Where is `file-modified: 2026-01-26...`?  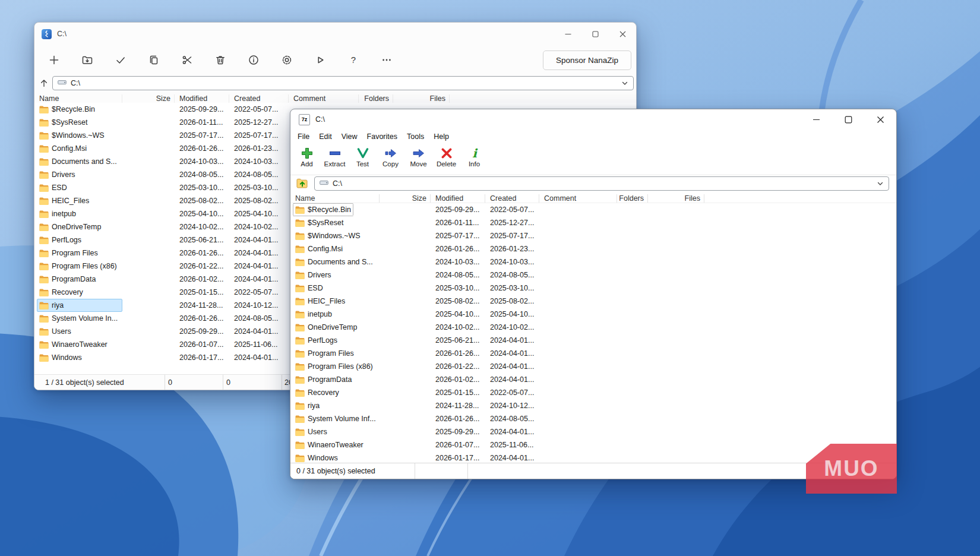 file-modified: 2026-01-26... is located at coordinates (458, 249).